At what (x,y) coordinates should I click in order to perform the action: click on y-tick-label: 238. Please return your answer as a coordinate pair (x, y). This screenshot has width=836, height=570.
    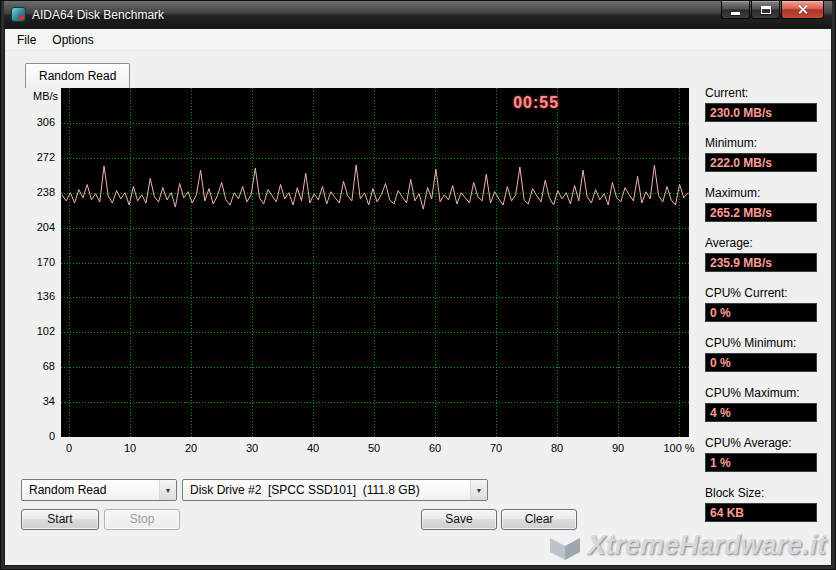
    Looking at the image, I should click on (46, 192).